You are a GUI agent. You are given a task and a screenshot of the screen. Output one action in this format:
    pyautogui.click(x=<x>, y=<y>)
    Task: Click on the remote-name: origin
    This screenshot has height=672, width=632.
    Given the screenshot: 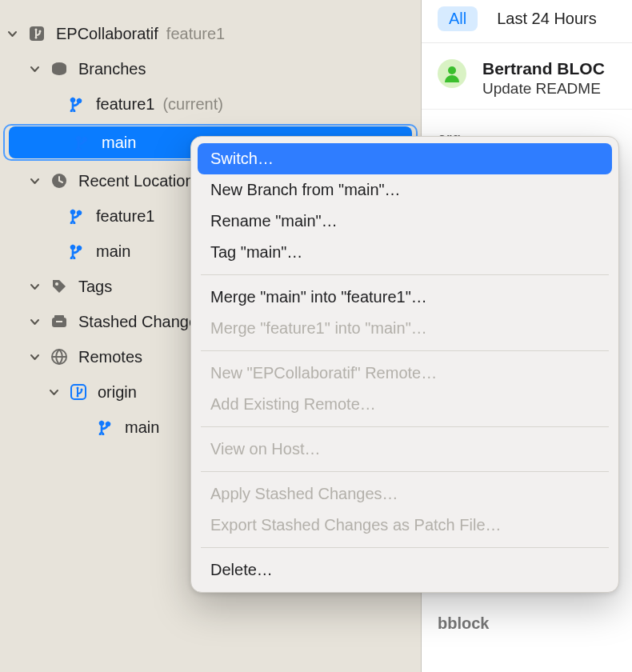 What is the action you would take?
    pyautogui.click(x=117, y=392)
    